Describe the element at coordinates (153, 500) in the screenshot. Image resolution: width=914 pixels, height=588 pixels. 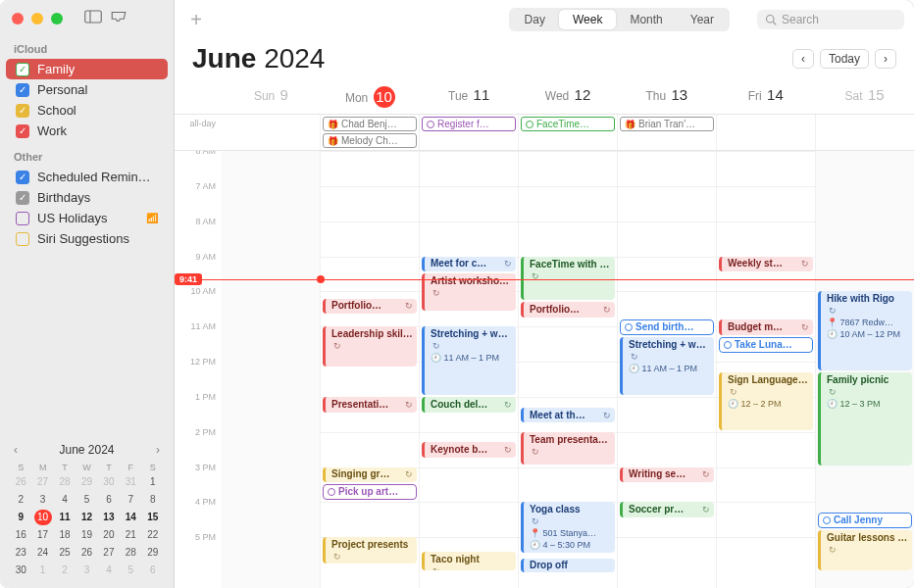
I see `minical-day: 8` at that location.